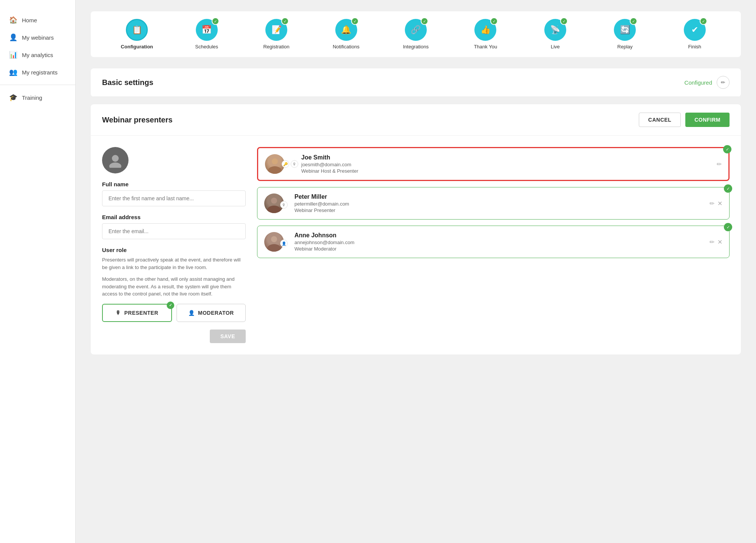 The width and height of the screenshot is (756, 543). Describe the element at coordinates (174, 250) in the screenshot. I see `user-role-title: User role` at that location.